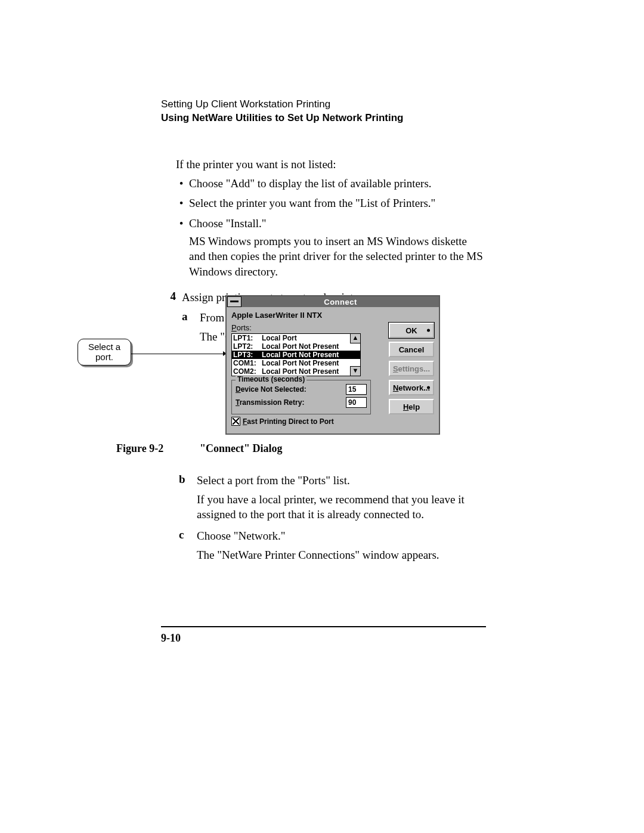  Describe the element at coordinates (338, 184) in the screenshot. I see `bullet-item: Choose "Add" to display the list of avai…` at that location.